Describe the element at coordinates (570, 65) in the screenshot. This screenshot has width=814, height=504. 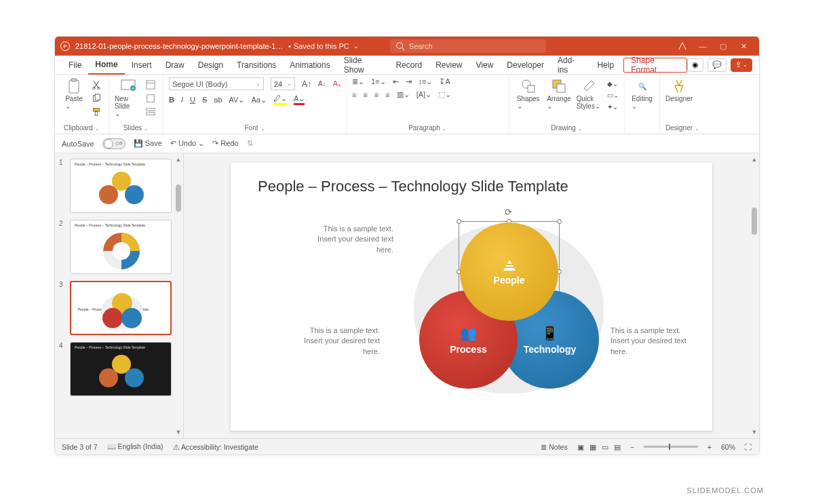
I see `tab-addins: Add-ins` at that location.